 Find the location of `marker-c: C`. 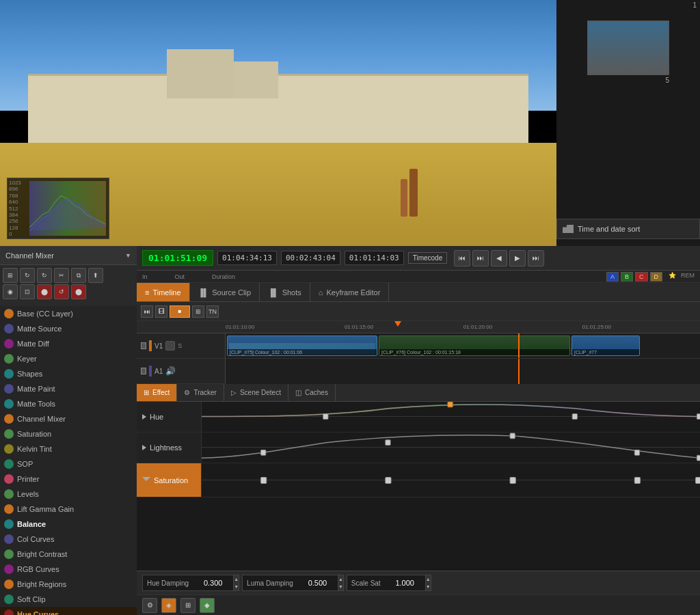

marker-c: C is located at coordinates (641, 277).